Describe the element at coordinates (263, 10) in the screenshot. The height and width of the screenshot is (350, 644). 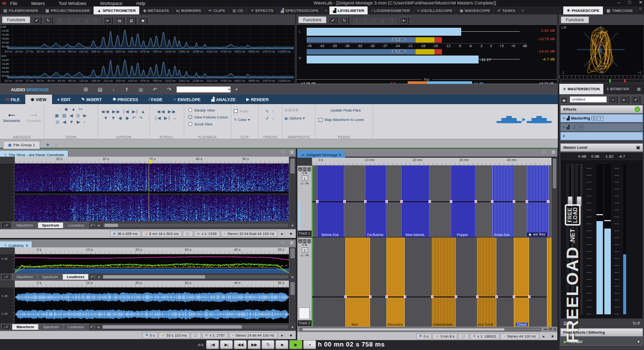
I see `tab-effects: ✧EFFECTS` at that location.